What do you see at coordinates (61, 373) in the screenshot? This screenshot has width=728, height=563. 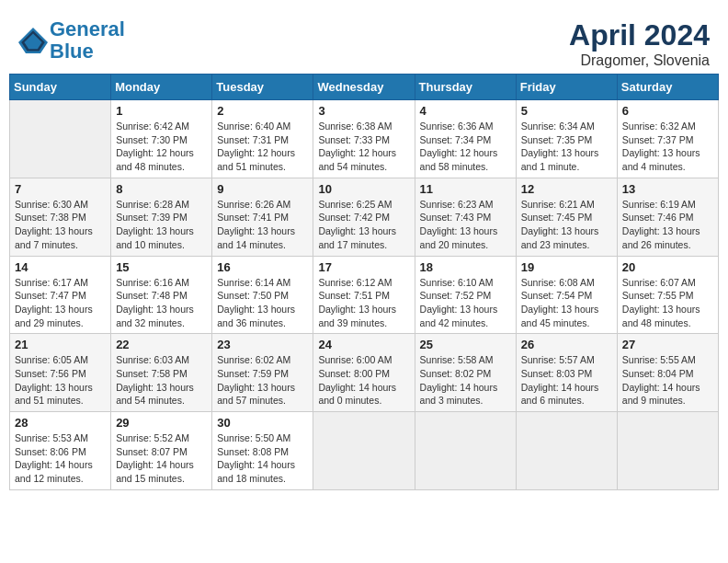 I see `calendar-cell: 21 Sunrise: 6:05 AMSunset: 7:56 PMDaylig…` at bounding box center [61, 373].